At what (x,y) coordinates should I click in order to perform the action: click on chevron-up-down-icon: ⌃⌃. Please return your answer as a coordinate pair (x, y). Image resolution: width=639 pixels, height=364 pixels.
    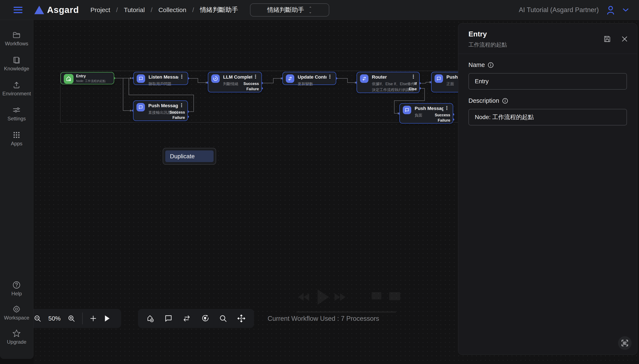
    Looking at the image, I should click on (310, 10).